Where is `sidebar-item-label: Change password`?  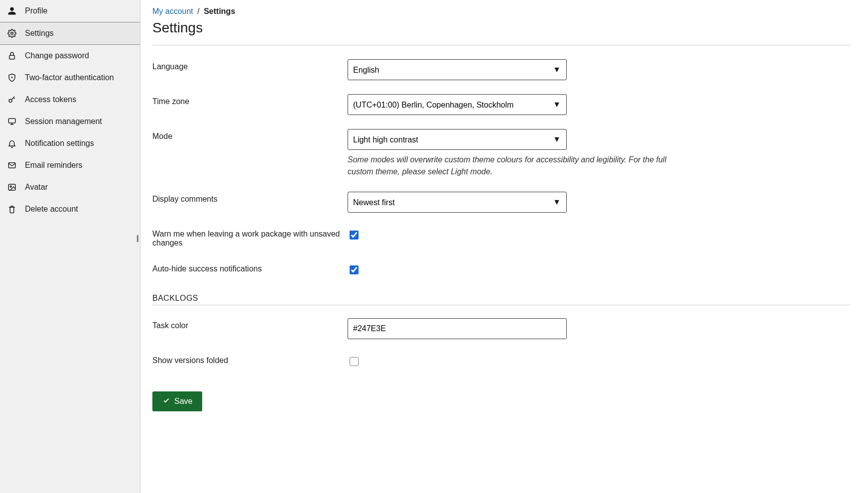 sidebar-item-label: Change password is located at coordinates (57, 56).